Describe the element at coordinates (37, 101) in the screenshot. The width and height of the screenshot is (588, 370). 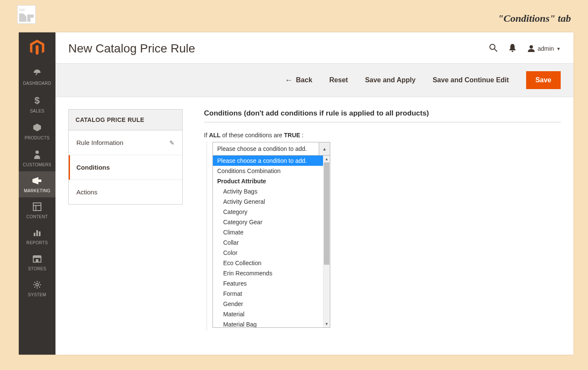
I see `dollar-icon: $` at that location.